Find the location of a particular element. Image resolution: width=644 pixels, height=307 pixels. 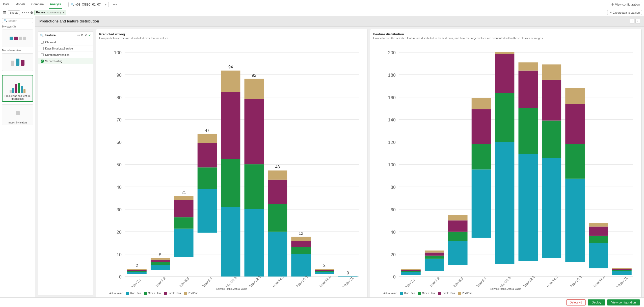

svg-text: 10 is located at coordinates (119, 255).